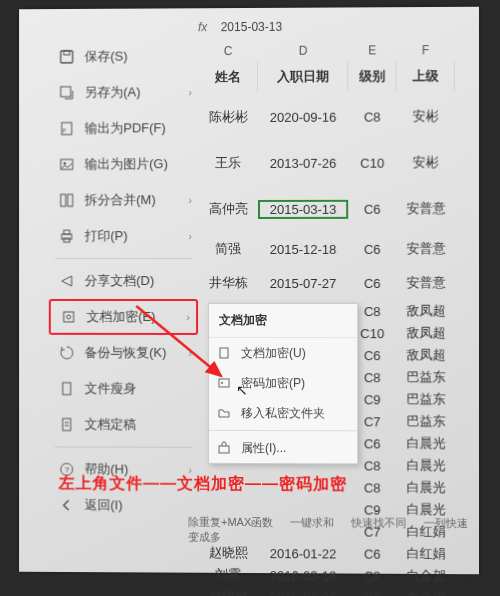 The image size is (500, 596). Describe the element at coordinates (372, 76) in the screenshot. I see `hdr-level: 级别` at that location.